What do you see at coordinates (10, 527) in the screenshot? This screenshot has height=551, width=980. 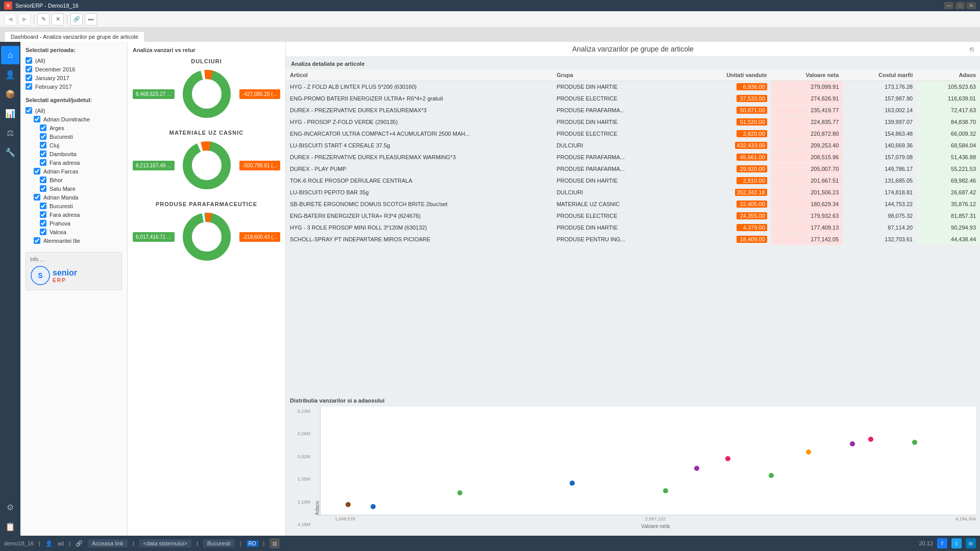 I see `nav-list: 📋` at bounding box center [10, 527].